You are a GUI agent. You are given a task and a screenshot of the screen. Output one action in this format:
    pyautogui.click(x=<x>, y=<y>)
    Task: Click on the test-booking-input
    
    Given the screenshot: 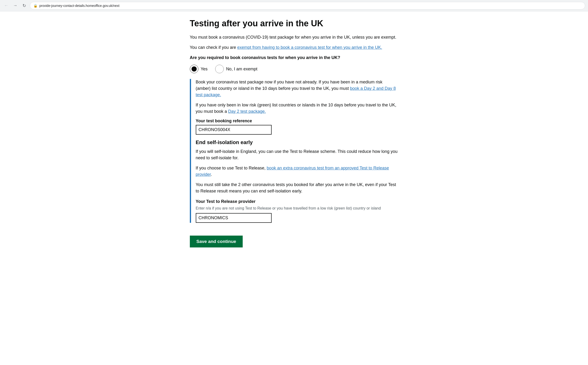 What is the action you would take?
    pyautogui.click(x=234, y=130)
    